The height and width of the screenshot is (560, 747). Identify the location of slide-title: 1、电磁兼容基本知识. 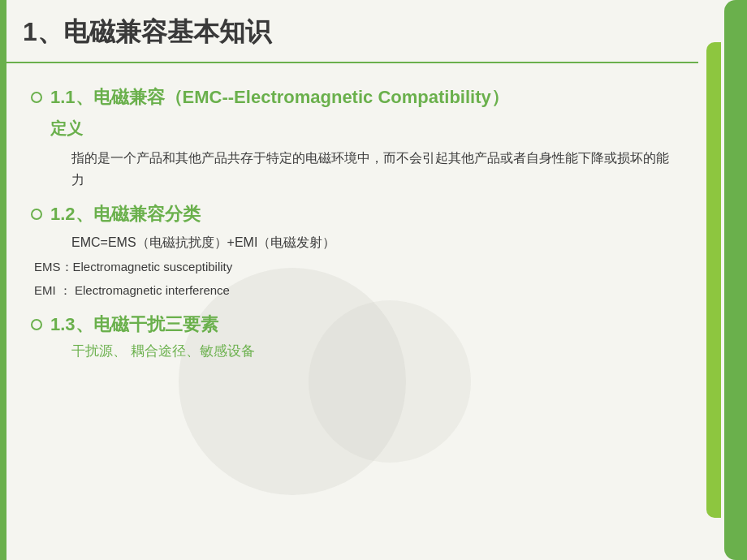
(147, 32).